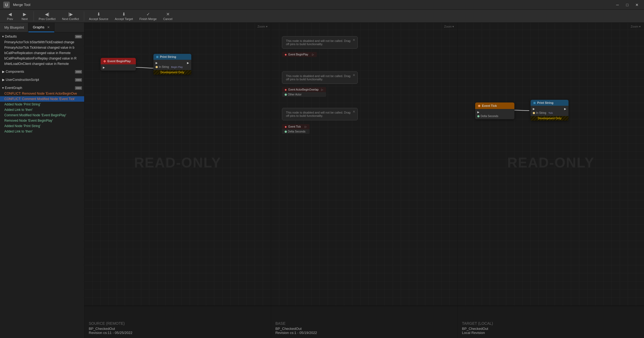 Image resolution: width=644 pixels, height=338 pixels. Describe the element at coordinates (637, 5) in the screenshot. I see `close-button: ✕` at that location.